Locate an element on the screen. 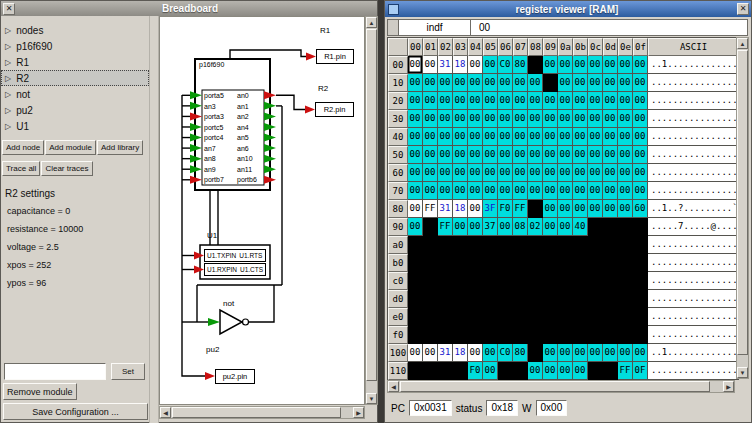  add-node-button: Add node is located at coordinates (23, 148).